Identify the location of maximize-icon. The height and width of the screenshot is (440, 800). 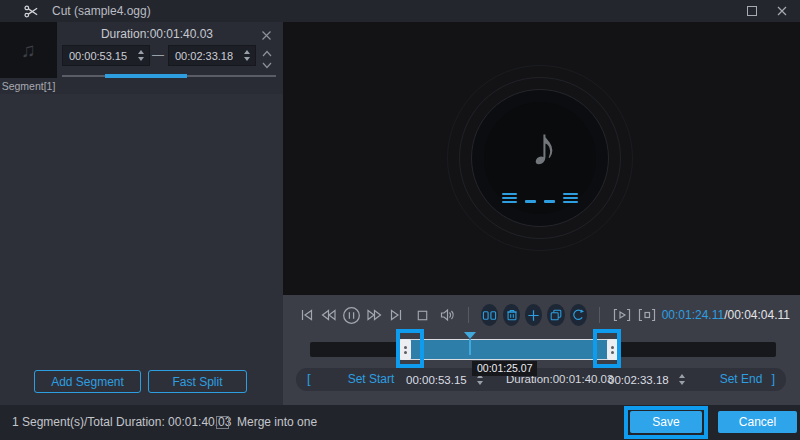
(752, 11).